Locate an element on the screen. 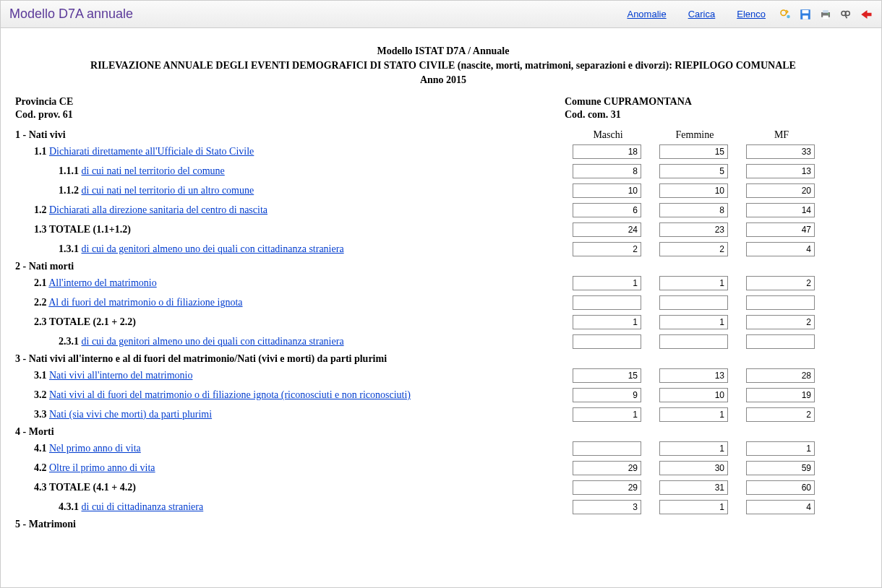 The width and height of the screenshot is (882, 588). val-4-2-m is located at coordinates (607, 468).